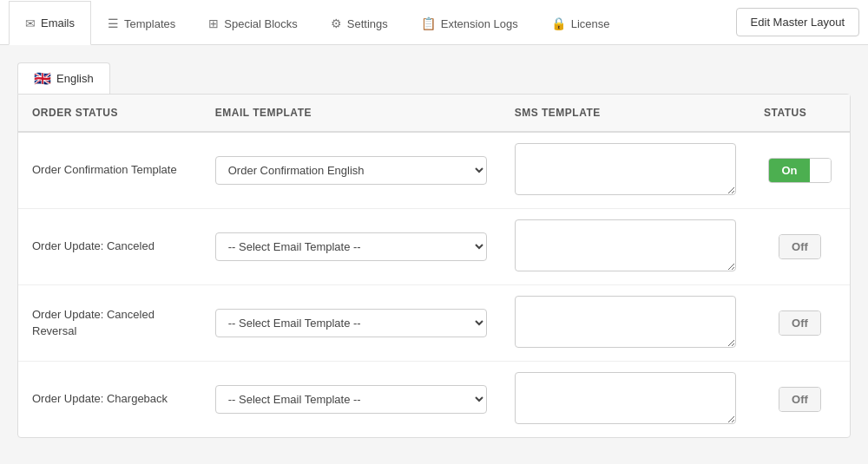  I want to click on extension-logs-icon: 📋, so click(429, 23).